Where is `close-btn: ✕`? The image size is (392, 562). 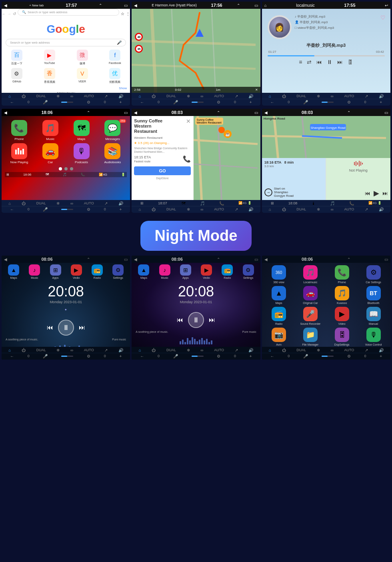 close-btn: ✕ is located at coordinates (257, 90).